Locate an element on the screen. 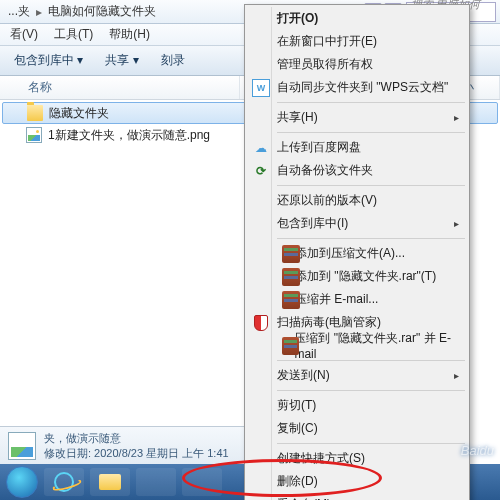 The width and height of the screenshot is (500, 500). ctx-cut: 剪切(T) is located at coordinates (357, 406).